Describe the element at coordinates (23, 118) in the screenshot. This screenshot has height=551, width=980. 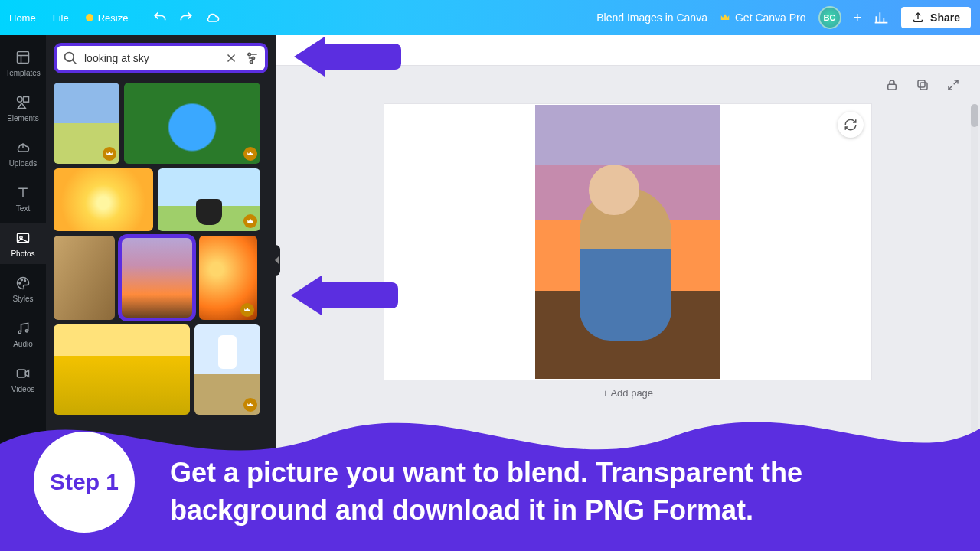
I see `nav-label: Elements` at that location.